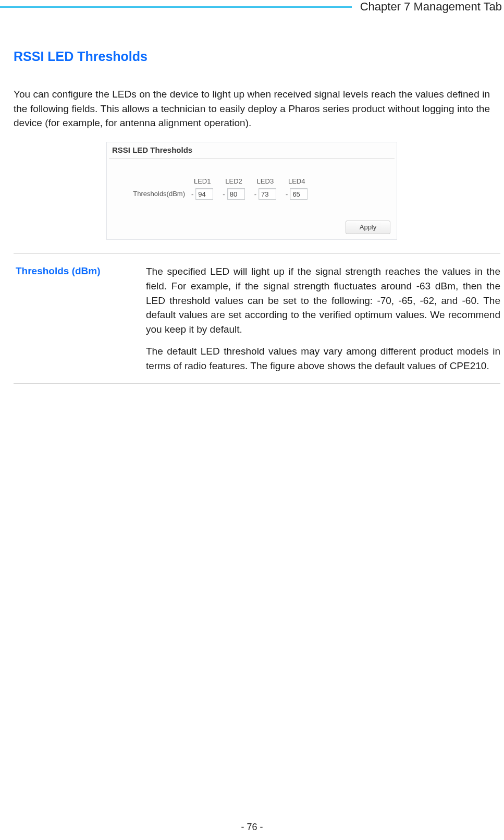 Image resolution: width=504 pixels, height=840 pixels. I want to click on definition-paragraph-1: The specified LED will light up if the s…, so click(323, 300).